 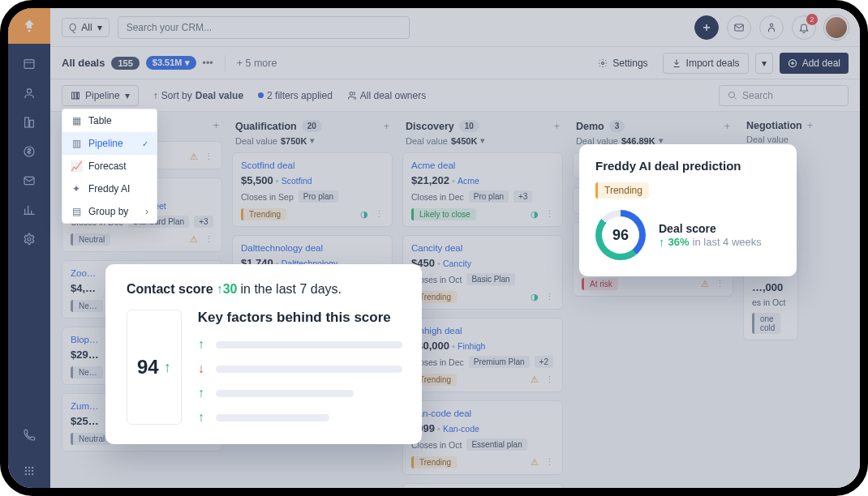 What do you see at coordinates (86, 28) in the screenshot?
I see `scope-dropdown: QAll▾` at bounding box center [86, 28].